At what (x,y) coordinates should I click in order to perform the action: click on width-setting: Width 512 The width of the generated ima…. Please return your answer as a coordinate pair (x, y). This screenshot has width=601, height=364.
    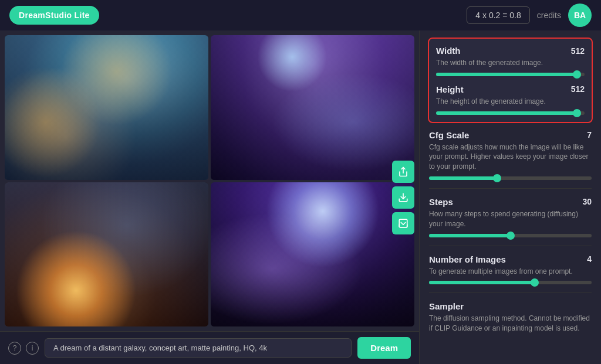
    Looking at the image, I should click on (511, 61).